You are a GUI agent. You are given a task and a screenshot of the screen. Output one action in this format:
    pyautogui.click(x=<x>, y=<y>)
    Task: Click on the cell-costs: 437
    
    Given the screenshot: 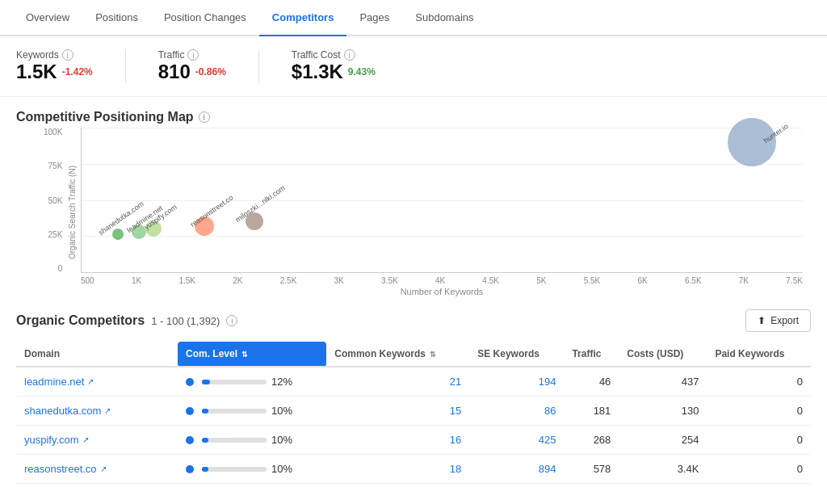 What is the action you would take?
    pyautogui.click(x=662, y=381)
    